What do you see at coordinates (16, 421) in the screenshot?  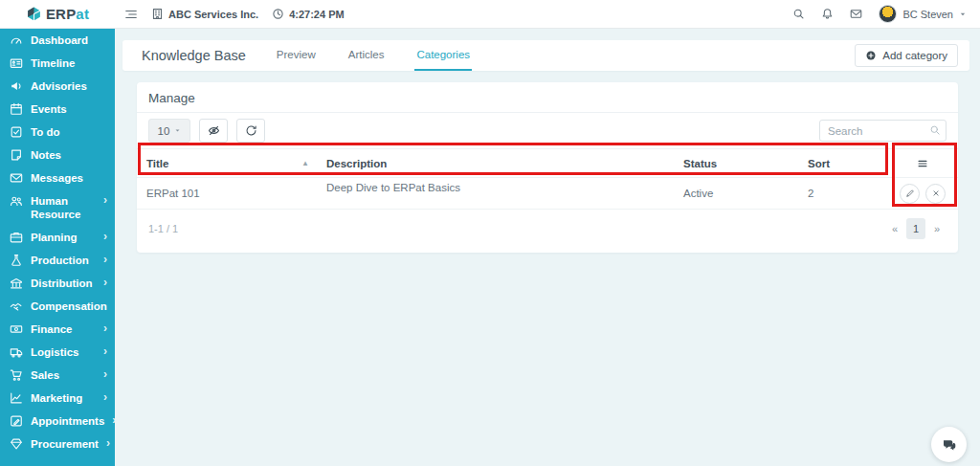 I see `pen-square-icon` at bounding box center [16, 421].